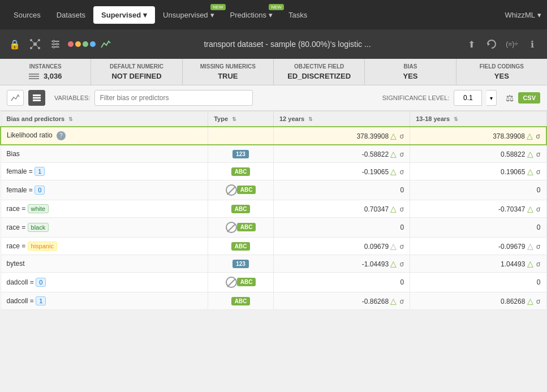 This screenshot has height=392, width=547. I want to click on significance-input, so click(468, 98).